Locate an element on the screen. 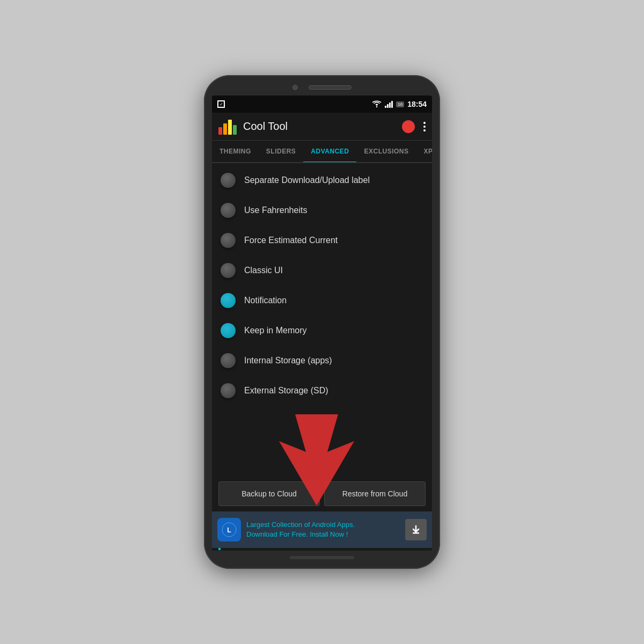 The height and width of the screenshot is (644, 644). setting-keep-in-memory-label: Keep in Memory is located at coordinates (276, 331).